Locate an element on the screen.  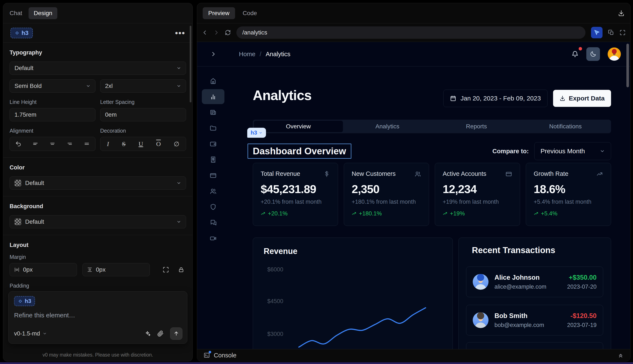
chevrons-up-icon is located at coordinates (621, 355).